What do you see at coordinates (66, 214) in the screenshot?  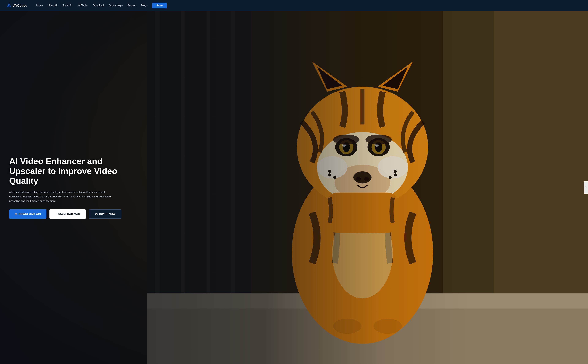 I see `hero-buttons: ⊞ DOWNLOAD WIN DOWNLOAD MAC 🛍 BUY IT NOW` at bounding box center [66, 214].